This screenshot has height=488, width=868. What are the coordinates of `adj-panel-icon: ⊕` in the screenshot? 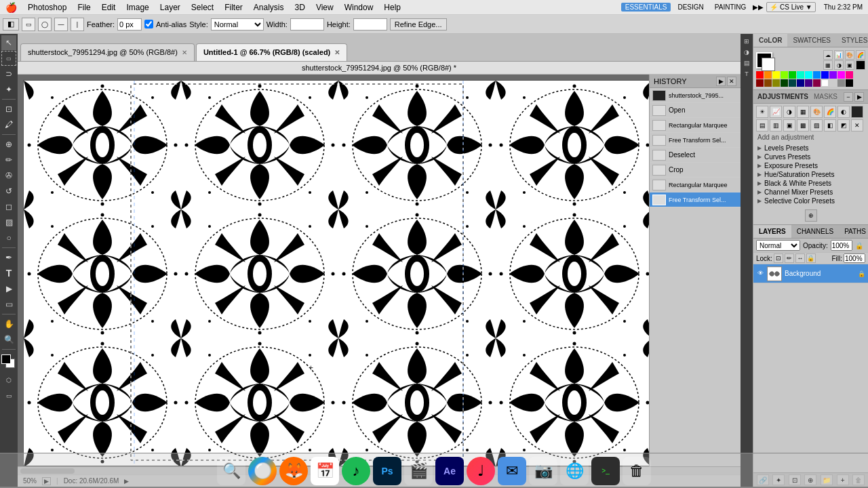 It's located at (811, 216).